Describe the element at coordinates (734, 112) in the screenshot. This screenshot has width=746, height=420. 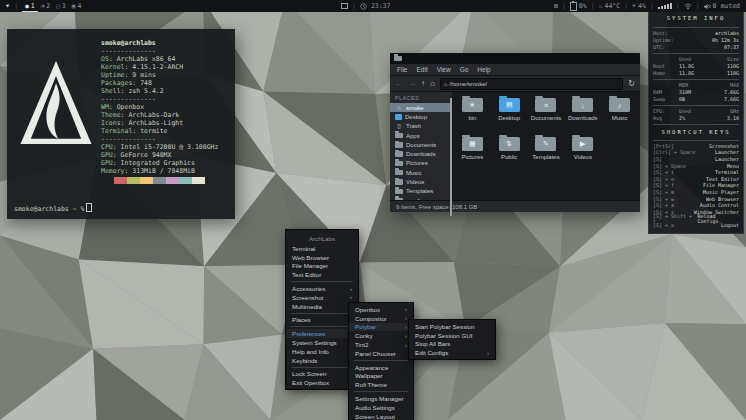
I see `col-label: GHz` at that location.